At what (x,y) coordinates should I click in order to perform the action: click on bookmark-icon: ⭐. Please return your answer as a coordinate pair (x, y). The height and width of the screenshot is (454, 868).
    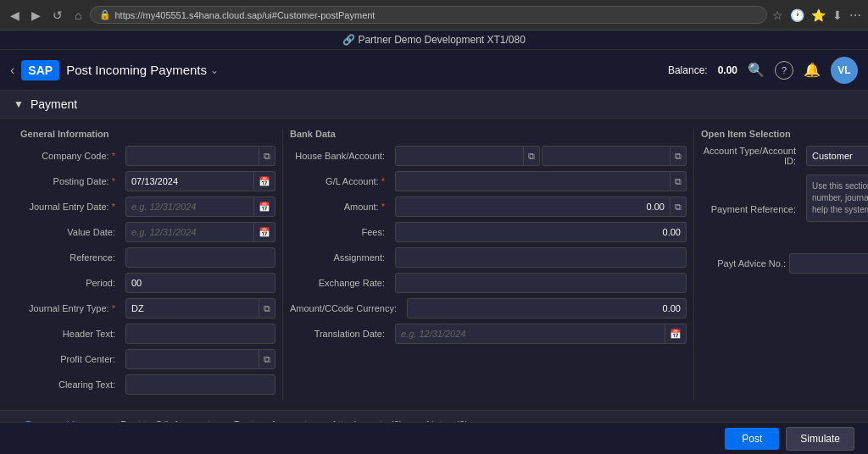
    Looking at the image, I should click on (819, 15).